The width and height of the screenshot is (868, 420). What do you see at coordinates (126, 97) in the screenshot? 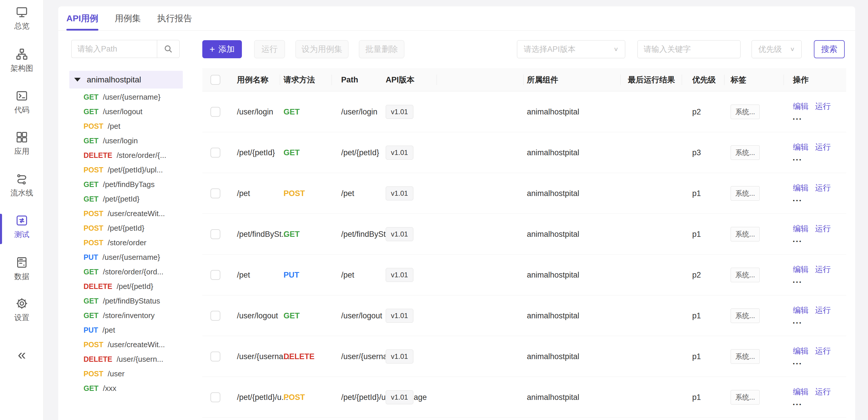
I see `endpoint-item: GET /user/{username}` at bounding box center [126, 97].